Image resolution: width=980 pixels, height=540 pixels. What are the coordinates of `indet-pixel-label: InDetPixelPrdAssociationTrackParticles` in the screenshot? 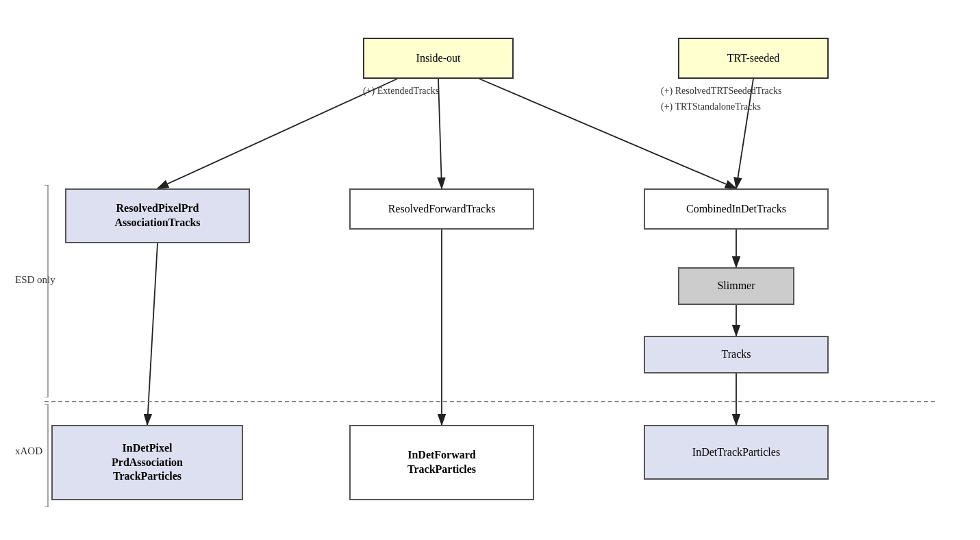 It's located at (147, 463).